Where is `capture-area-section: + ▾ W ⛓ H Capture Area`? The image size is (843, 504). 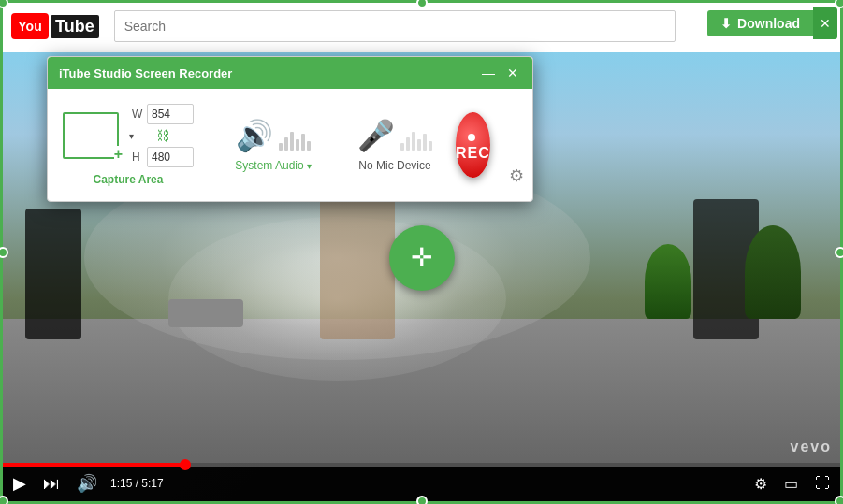 capture-area-section: + ▾ W ⛓ H Capture Area is located at coordinates (128, 145).